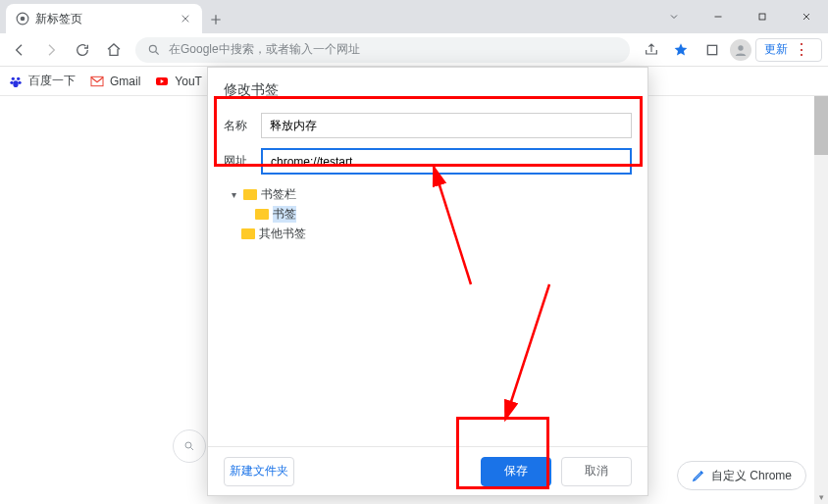 This screenshot has height=504, width=828. What do you see at coordinates (742, 476) in the screenshot?
I see `customize-chrome-button: 自定义 Chrome` at bounding box center [742, 476].